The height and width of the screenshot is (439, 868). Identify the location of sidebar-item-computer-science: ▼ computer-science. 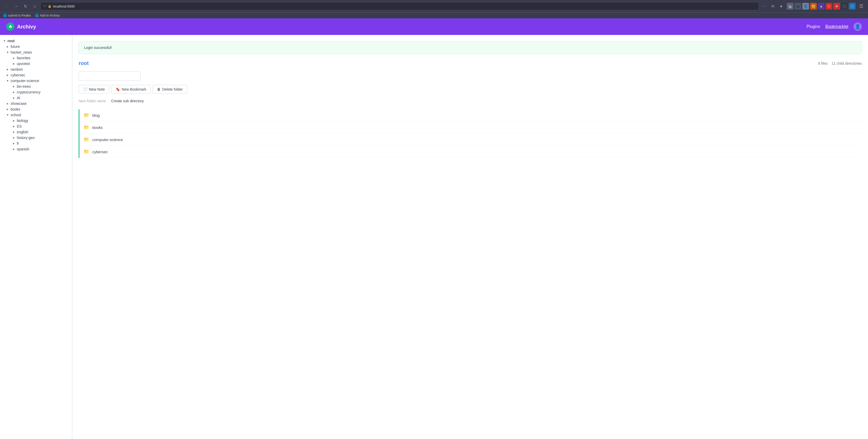
(36, 81).